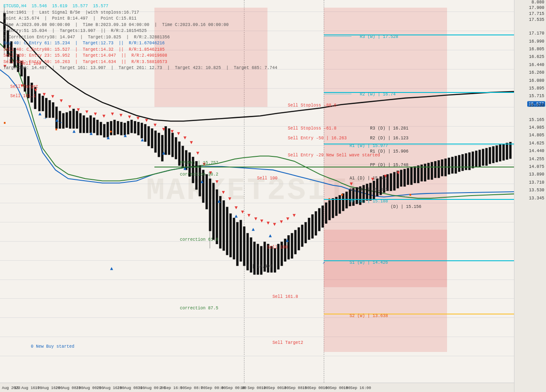  I want to click on a1d-label: A1 (D) | 15.531, so click(369, 178).